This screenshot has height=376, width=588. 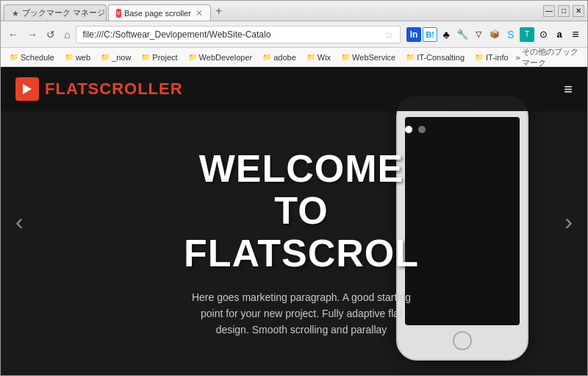 I want to click on bookmark-webdeveloper-label: WebDeveloper, so click(x=226, y=57).